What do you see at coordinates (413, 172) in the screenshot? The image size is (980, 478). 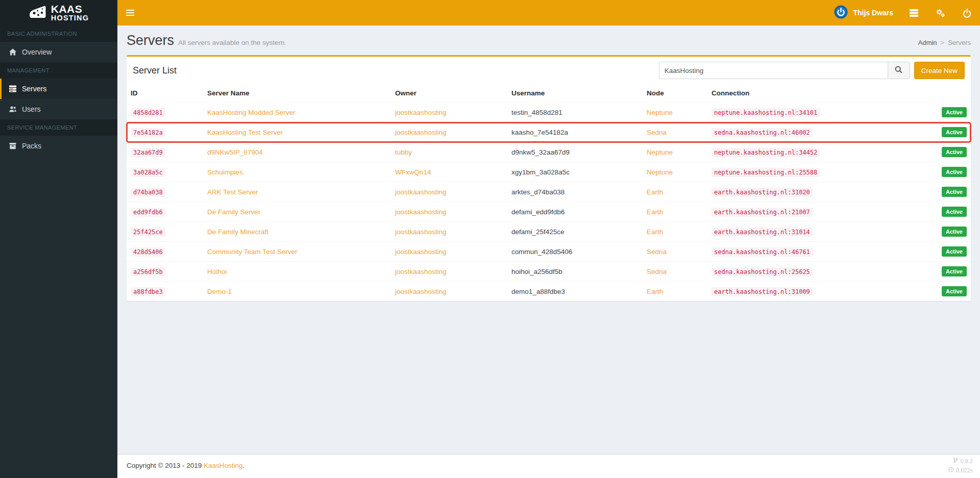 I see `owner-link: WFxwQn14` at bounding box center [413, 172].